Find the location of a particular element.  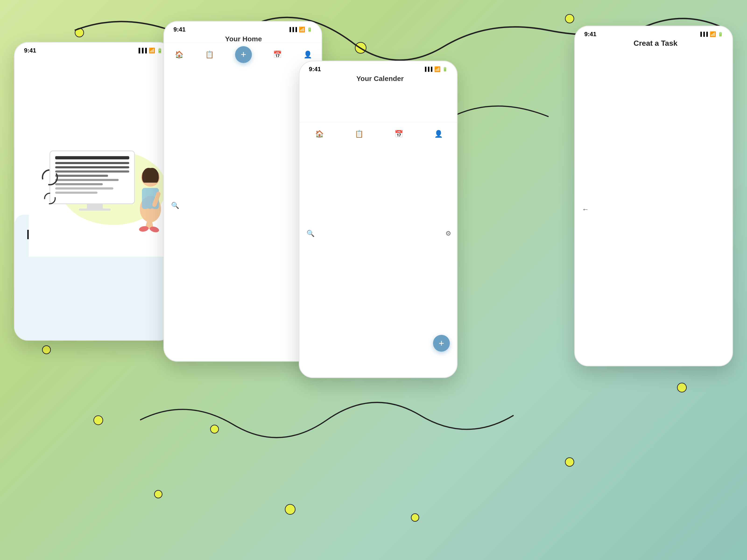

battery-icon-2: 🔋 is located at coordinates (309, 30).